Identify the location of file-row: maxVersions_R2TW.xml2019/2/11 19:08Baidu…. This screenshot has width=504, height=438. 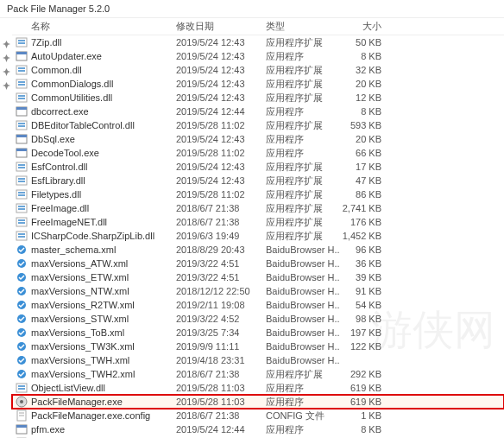
(258, 305).